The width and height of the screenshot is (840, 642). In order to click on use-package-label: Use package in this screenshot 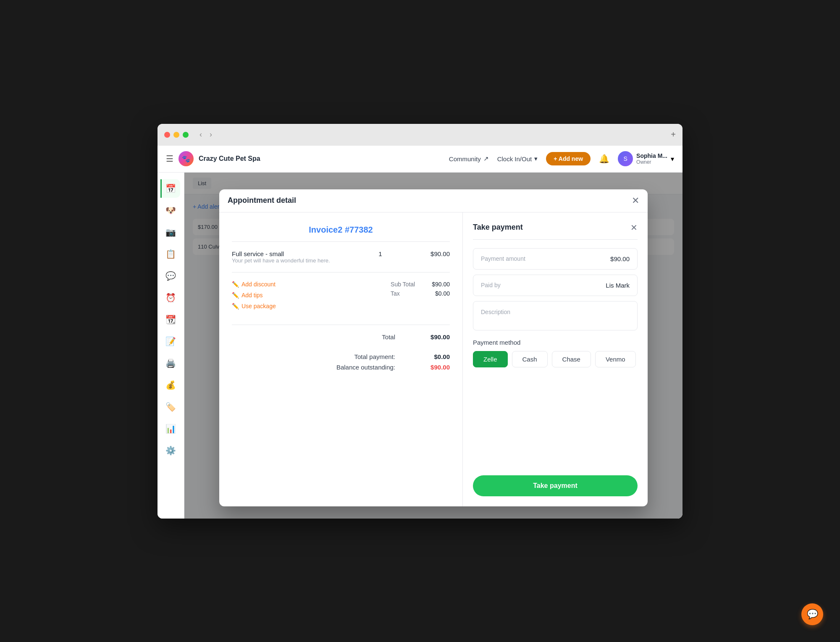, I will do `click(259, 306)`.